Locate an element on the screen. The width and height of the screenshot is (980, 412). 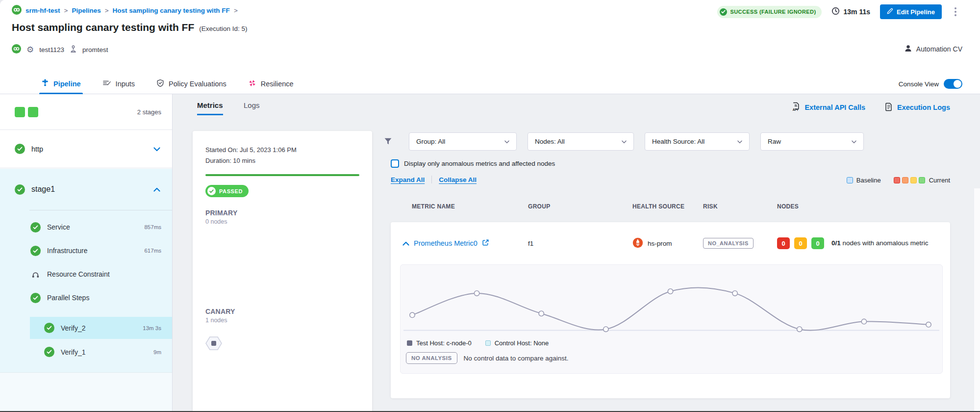
external-link-icon is located at coordinates (485, 243).